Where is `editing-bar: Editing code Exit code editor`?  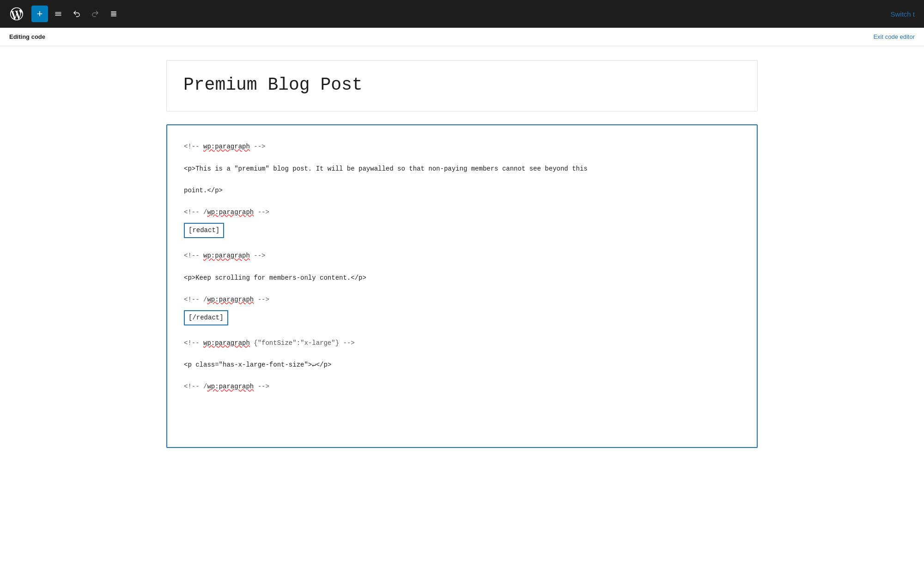 editing-bar: Editing code Exit code editor is located at coordinates (462, 37).